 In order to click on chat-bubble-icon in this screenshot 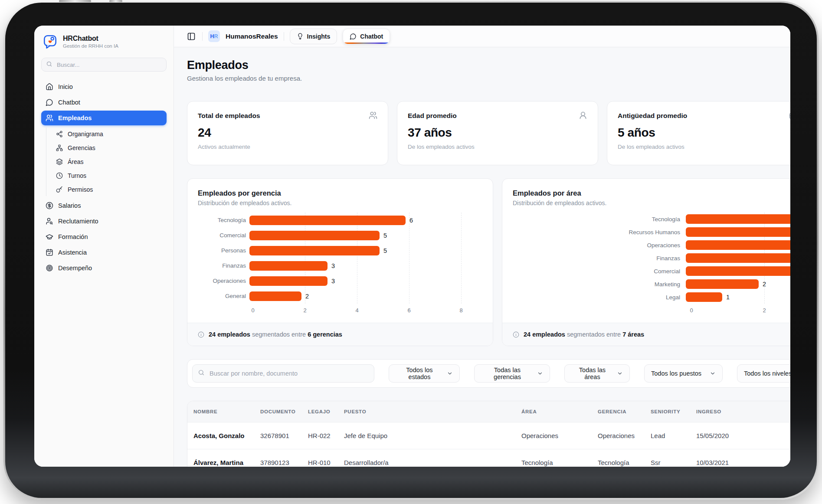, I will do `click(353, 36)`.